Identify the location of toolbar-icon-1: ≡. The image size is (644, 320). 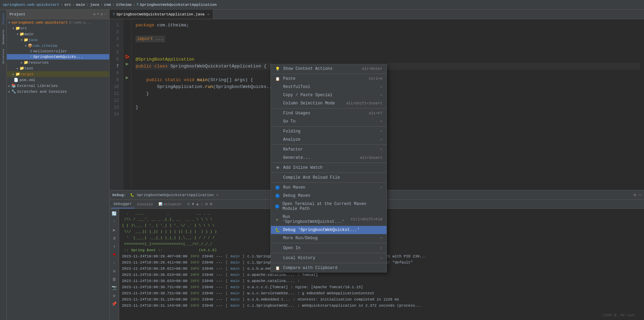
(188, 204).